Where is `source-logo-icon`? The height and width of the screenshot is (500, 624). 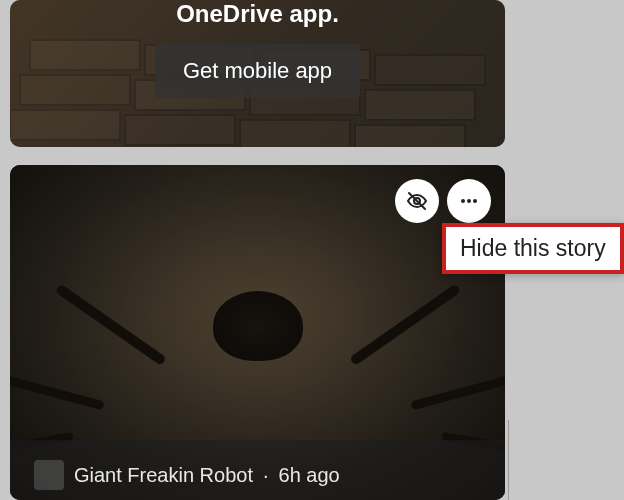 source-logo-icon is located at coordinates (49, 475).